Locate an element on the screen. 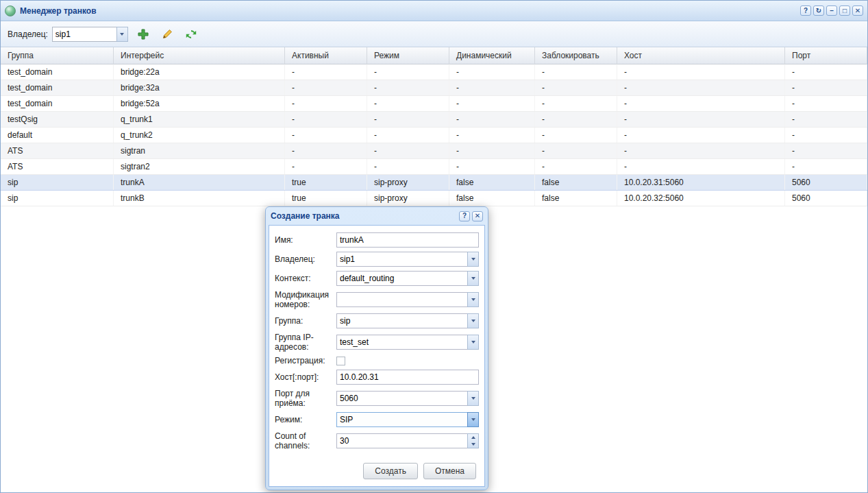 The height and width of the screenshot is (493, 868). refresh-window-button: ↻ is located at coordinates (819, 11).